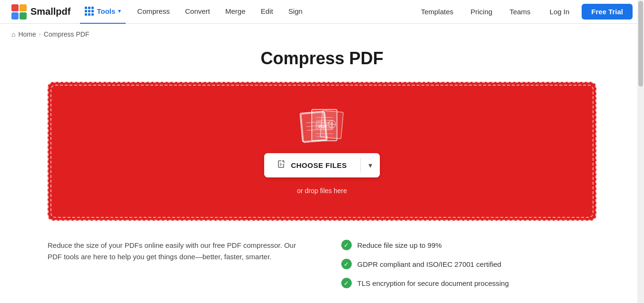 This screenshot has height=303, width=644. What do you see at coordinates (13, 34) in the screenshot?
I see `home-icon: ⌂` at bounding box center [13, 34].